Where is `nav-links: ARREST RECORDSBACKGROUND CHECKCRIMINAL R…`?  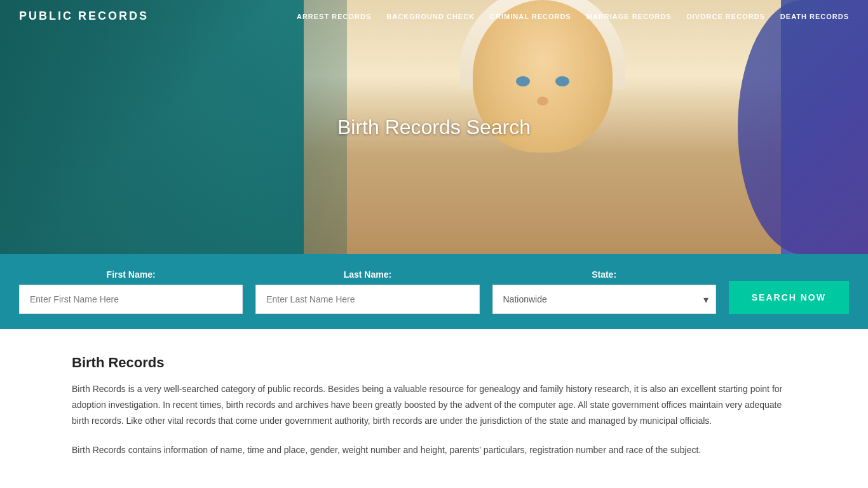 nav-links: ARREST RECORDSBACKGROUND CHECKCRIMINAL R… is located at coordinates (573, 16).